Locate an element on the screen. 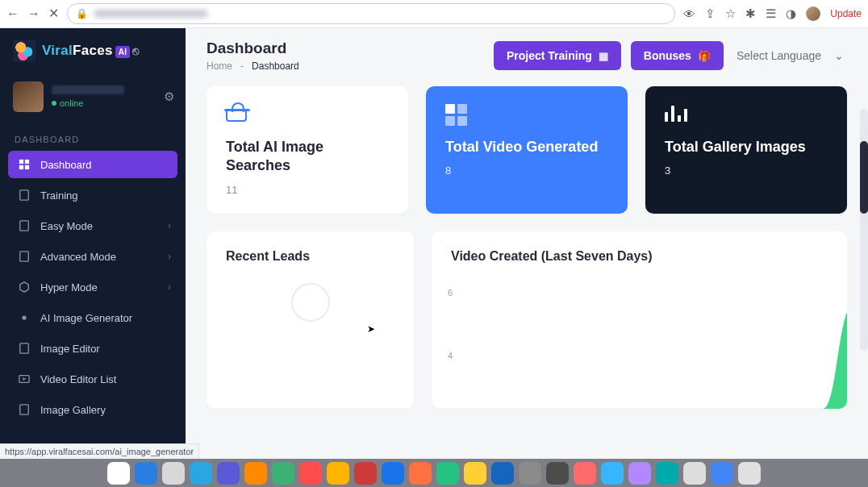 The image size is (868, 487). sidebar-item-hyper-mode: Hyper Mode› is located at coordinates (93, 287).